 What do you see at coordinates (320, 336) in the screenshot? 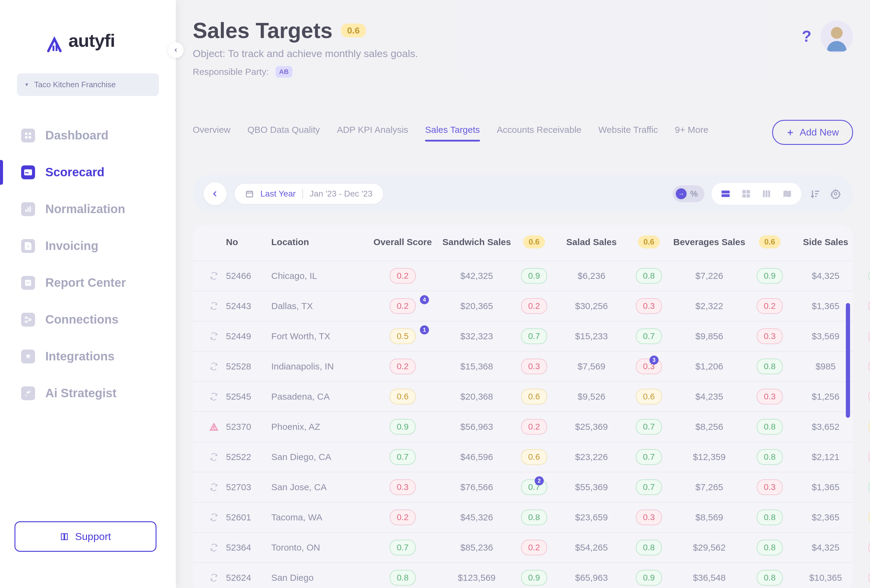
I see `cell-location: Fort Worth, TX` at bounding box center [320, 336].